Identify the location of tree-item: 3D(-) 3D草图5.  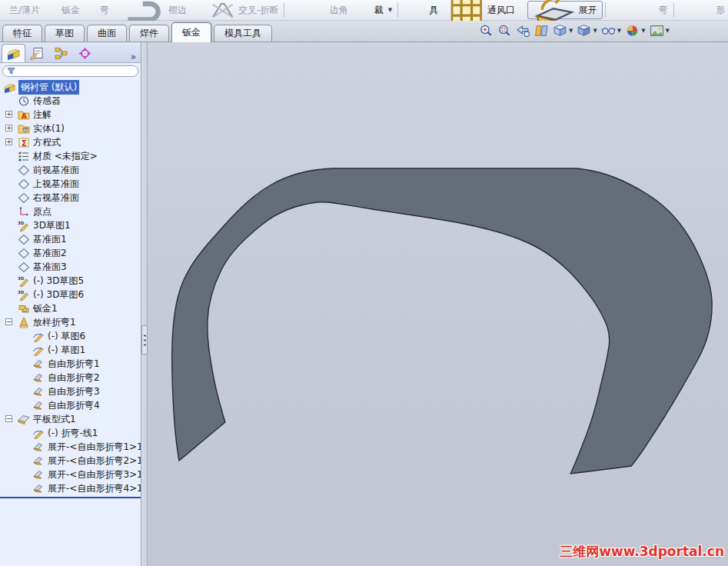
(71, 281).